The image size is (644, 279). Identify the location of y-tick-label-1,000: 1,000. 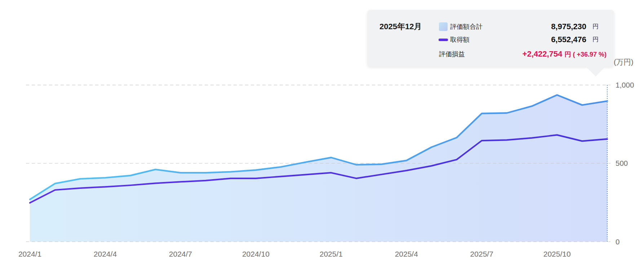
(625, 85).